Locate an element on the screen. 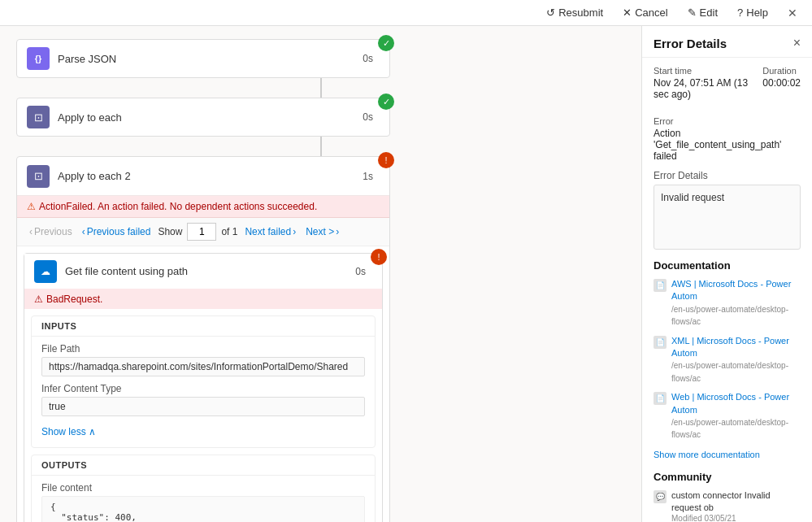 The width and height of the screenshot is (812, 522). pagination-bar: ‹ Previous ‹ Previous failed Show of 1 N… is located at coordinates (203, 233).